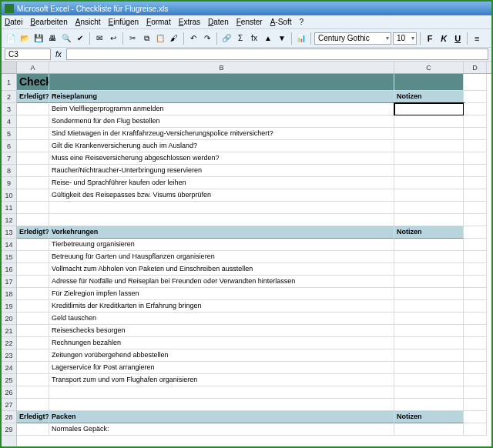  I want to click on sort-desc-icon: ▼, so click(282, 38).